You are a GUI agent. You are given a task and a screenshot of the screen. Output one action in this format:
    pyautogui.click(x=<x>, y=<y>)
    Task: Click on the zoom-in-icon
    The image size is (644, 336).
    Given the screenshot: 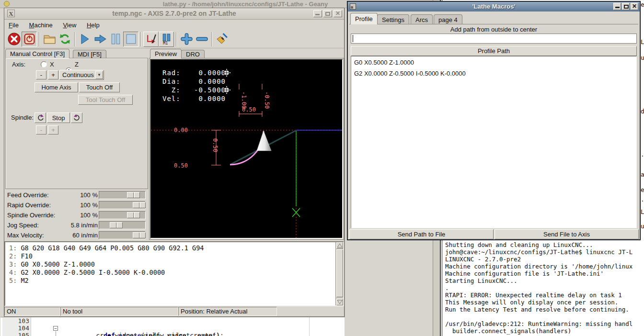 What is the action you would take?
    pyautogui.click(x=187, y=39)
    